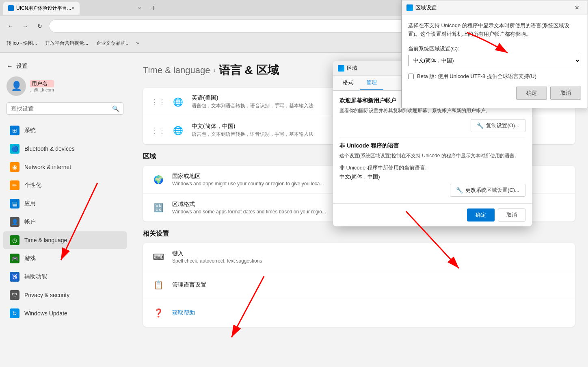  I want to click on unicode-title-text: 区域设置, so click(426, 8).